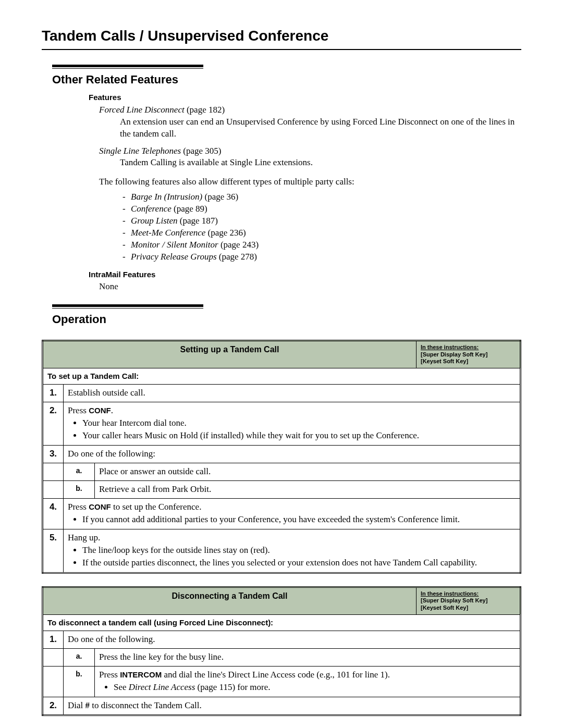  I want to click on list-page: (page 236), so click(225, 232).